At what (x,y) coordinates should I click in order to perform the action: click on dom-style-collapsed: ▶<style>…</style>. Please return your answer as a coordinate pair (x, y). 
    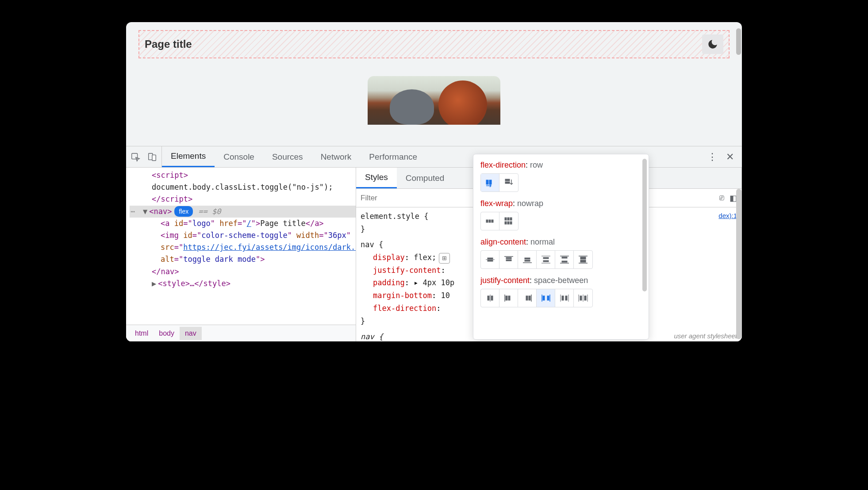
    Looking at the image, I should click on (242, 284).